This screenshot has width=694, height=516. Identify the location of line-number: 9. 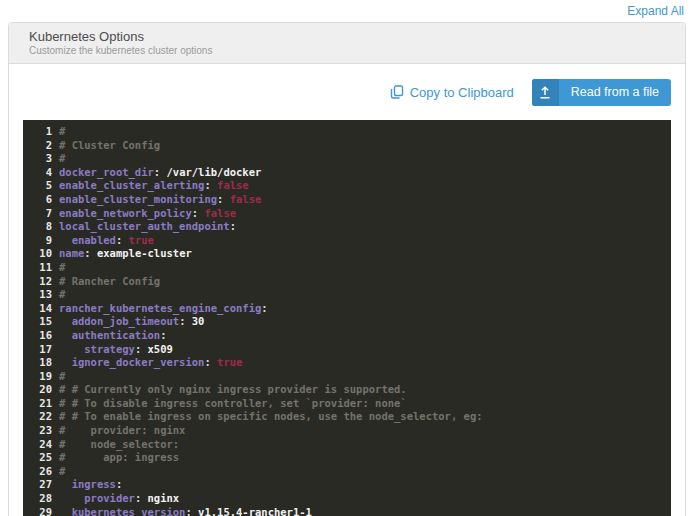
(41, 241).